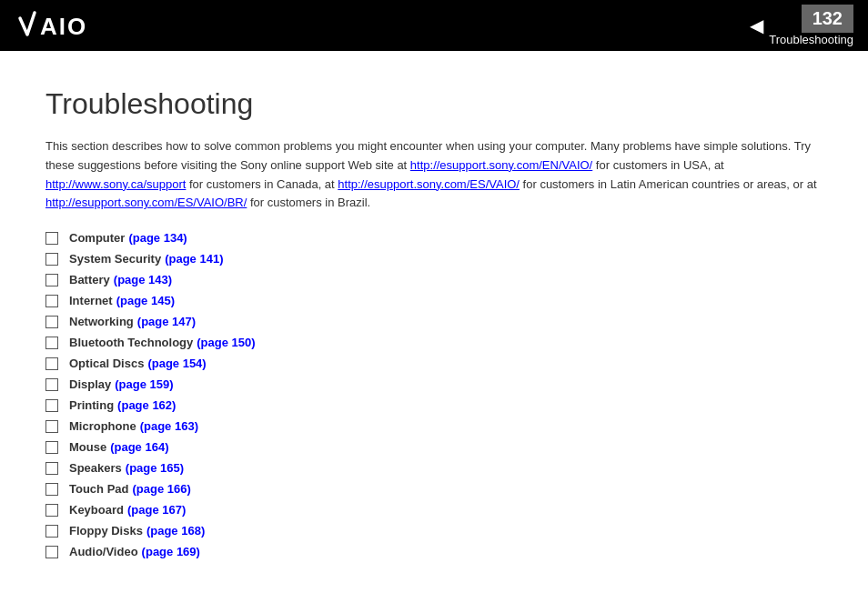 The height and width of the screenshot is (613, 868). I want to click on topic-page-link: (page 162), so click(146, 406).